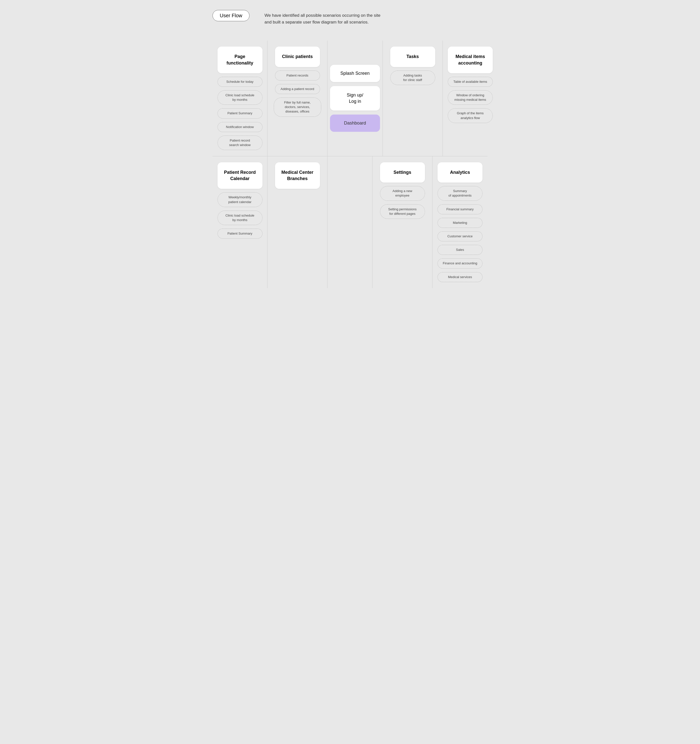  Describe the element at coordinates (460, 237) in the screenshot. I see `child-customer-service: Customer service` at that location.